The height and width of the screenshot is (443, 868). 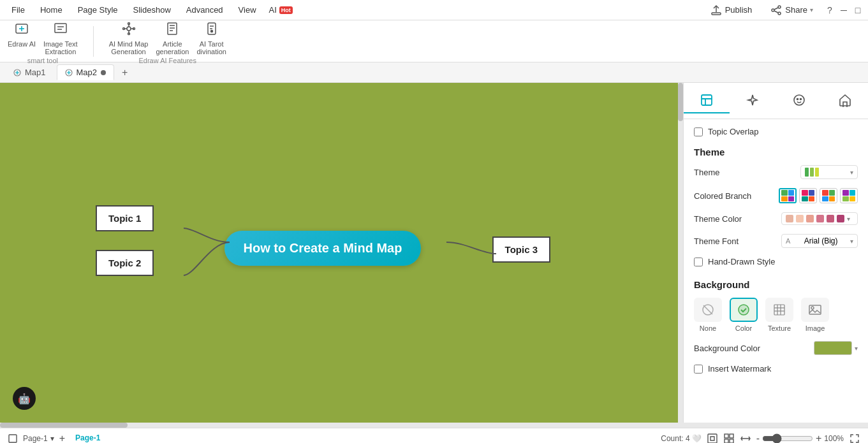 I want to click on edraw-ai-icon, so click(x=22, y=29).